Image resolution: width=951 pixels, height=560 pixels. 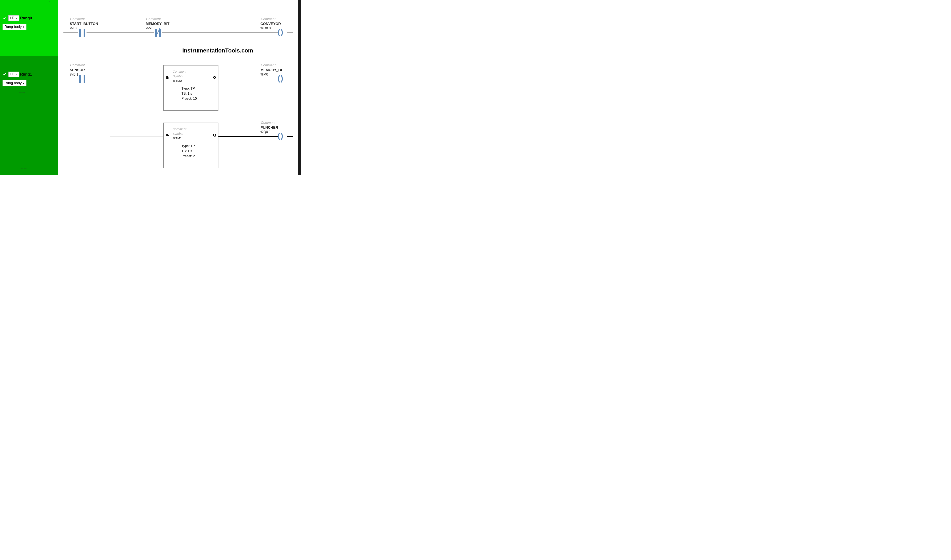 I want to click on tm1-params: Type: TP TB: 1 s Preset: 2, so click(x=188, y=151).